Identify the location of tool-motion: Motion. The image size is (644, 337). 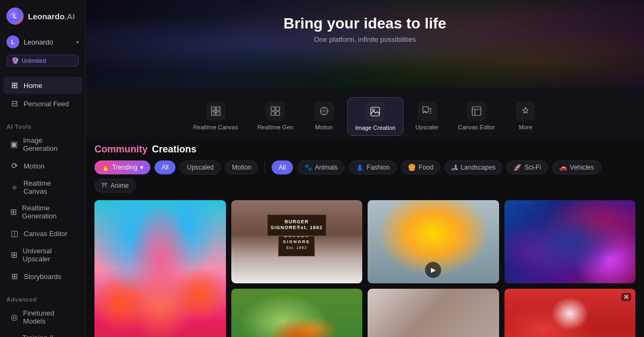
(324, 116).